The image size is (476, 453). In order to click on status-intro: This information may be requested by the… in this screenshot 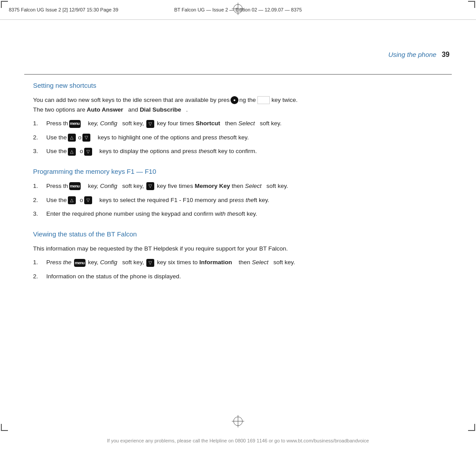, I will do `click(242, 249)`.